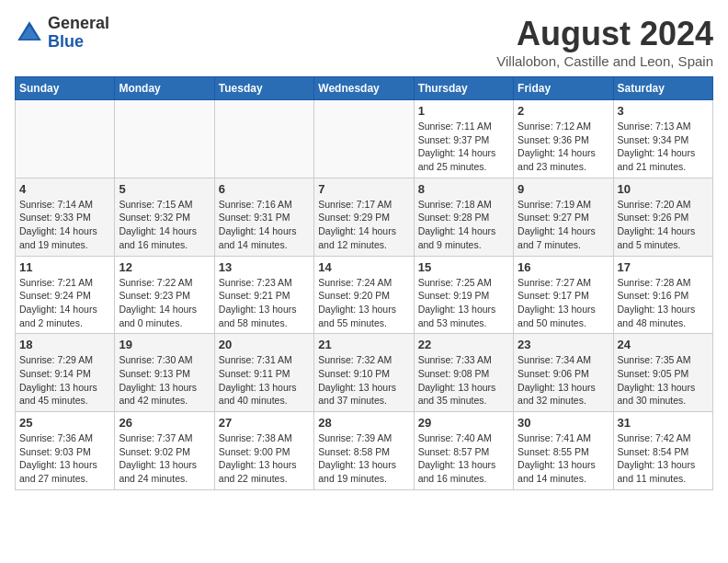 The width and height of the screenshot is (728, 563). Describe the element at coordinates (364, 294) in the screenshot. I see `calendar-day-cell: 14Sunrise: 7:24 AM Sunset: 9:20 PM Dayli…` at that location.